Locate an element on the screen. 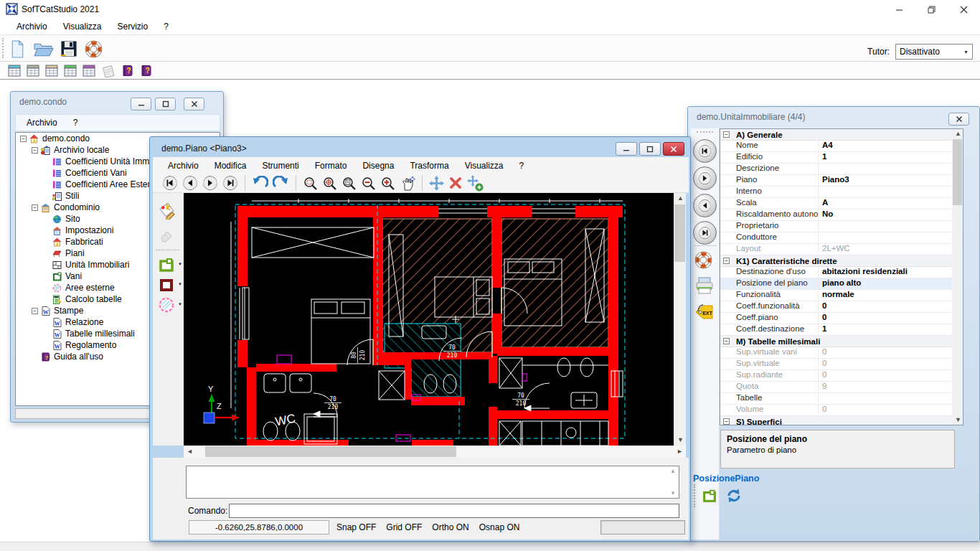 The height and width of the screenshot is (551, 980). tutor-dropdown: Disattivato ▼ is located at coordinates (934, 52).